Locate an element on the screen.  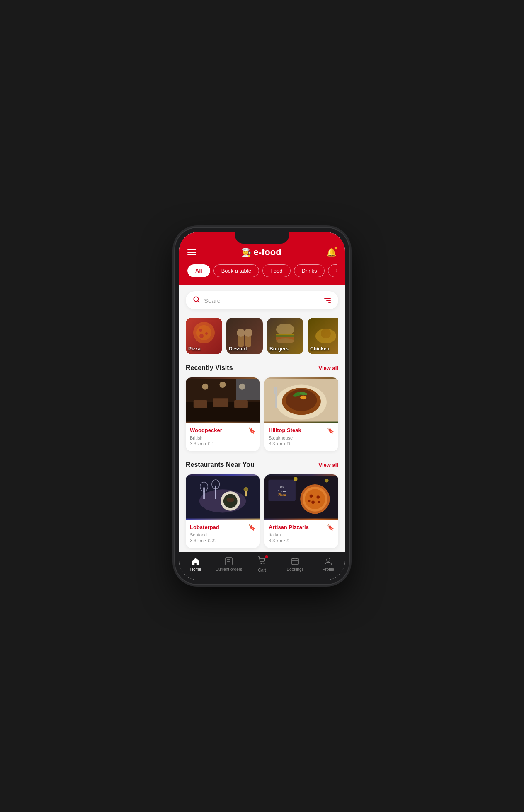
bottom-nav: Home Current orders is located at coordinates (262, 566).